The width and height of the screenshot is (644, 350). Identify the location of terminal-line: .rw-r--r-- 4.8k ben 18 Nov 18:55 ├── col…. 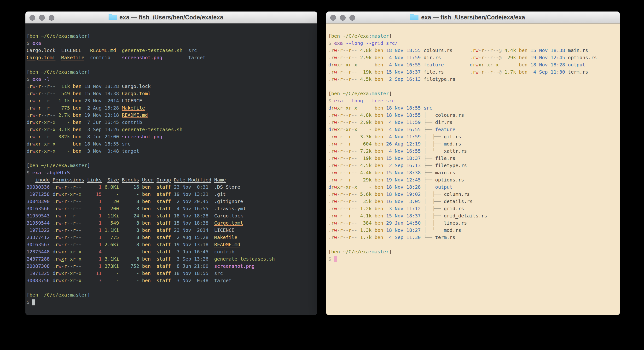
(474, 115).